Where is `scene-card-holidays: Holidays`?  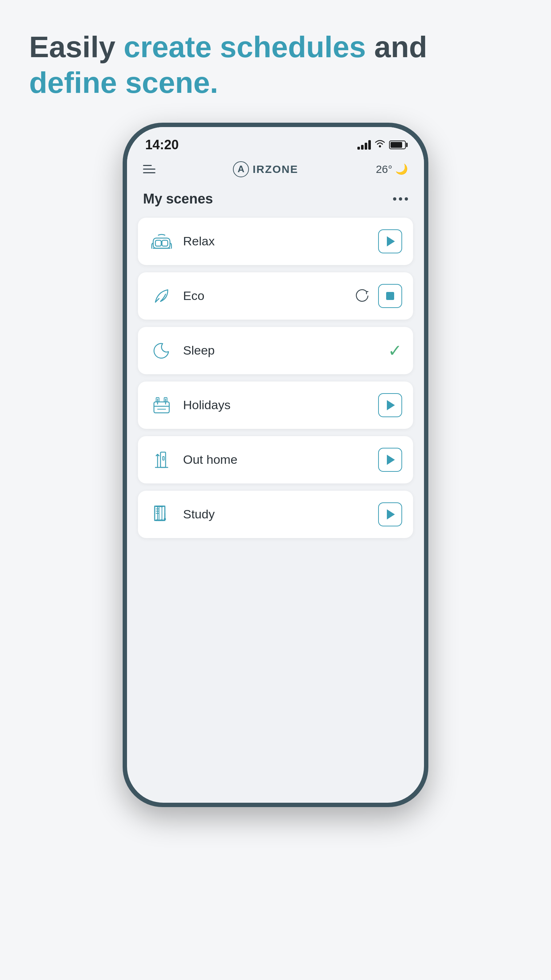 scene-card-holidays: Holidays is located at coordinates (275, 405).